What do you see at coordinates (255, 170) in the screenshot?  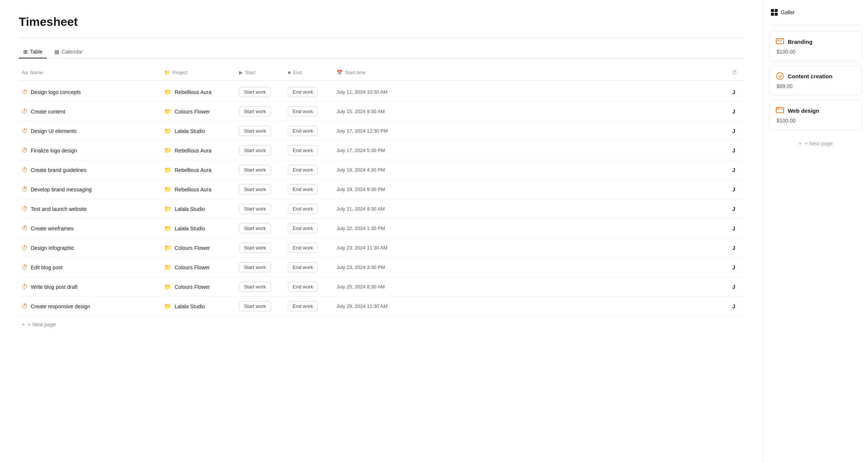 I see `start-work-button-4: Start work` at bounding box center [255, 170].